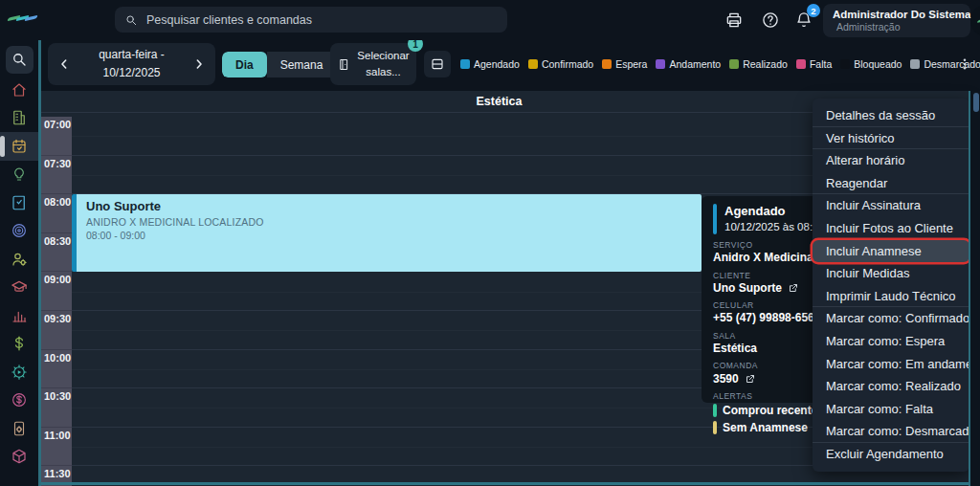 Image resolution: width=980 pixels, height=486 pixels. Describe the element at coordinates (245, 65) in the screenshot. I see `day-view-button: Dia` at that location.